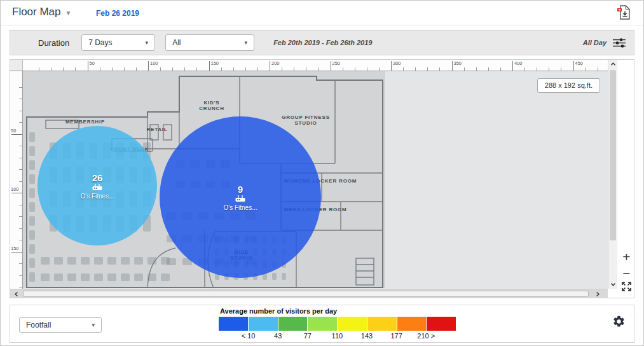  Describe the element at coordinates (60, 325) in the screenshot. I see `metric-select: Footfall ▾` at that location.